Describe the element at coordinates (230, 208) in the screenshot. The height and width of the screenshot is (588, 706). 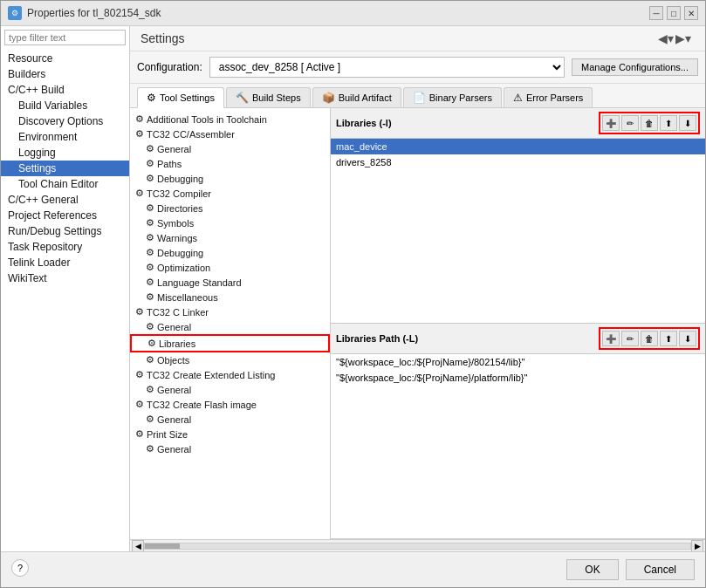
I see `tree-item-directories: ⚙Directories` at that location.